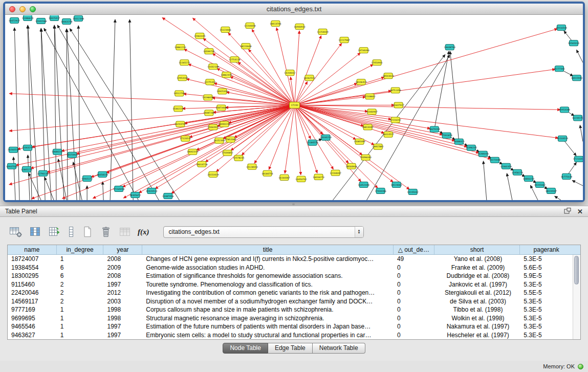 Image resolution: width=588 pixels, height=372 pixels. Describe the element at coordinates (222, 91) in the screenshot. I see `graph-node: 14925310` at that location.